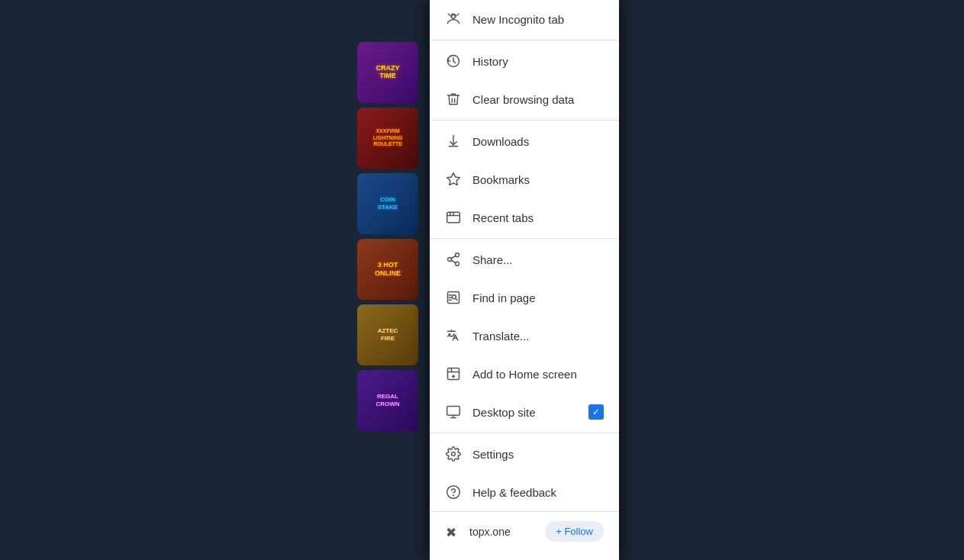  Describe the element at coordinates (524, 179) in the screenshot. I see `menu-item-bookmarks: Bookmarks` at that location.